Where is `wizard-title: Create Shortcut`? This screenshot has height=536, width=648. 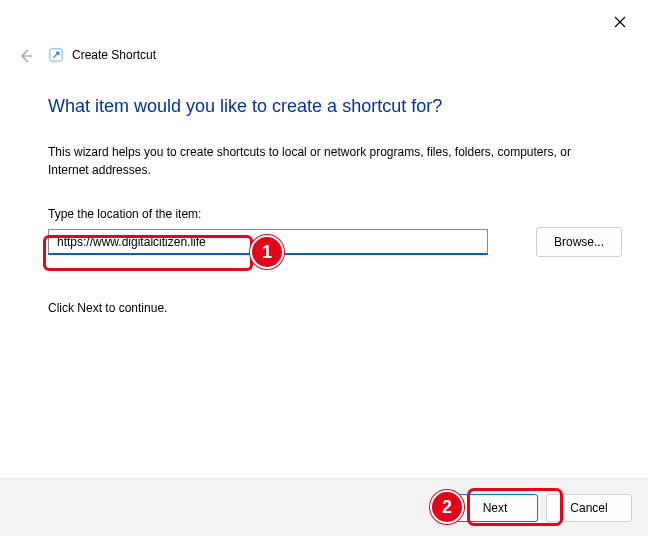
wizard-title: Create Shortcut is located at coordinates (114, 55).